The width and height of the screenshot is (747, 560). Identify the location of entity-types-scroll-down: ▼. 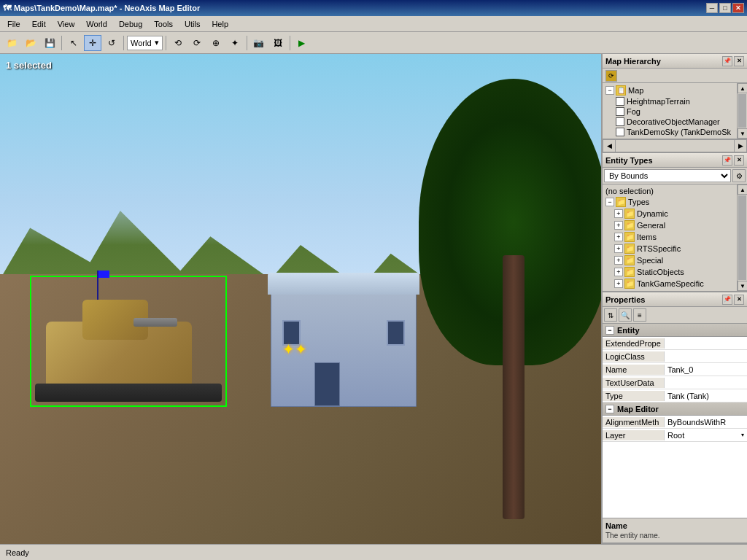
(743, 286).